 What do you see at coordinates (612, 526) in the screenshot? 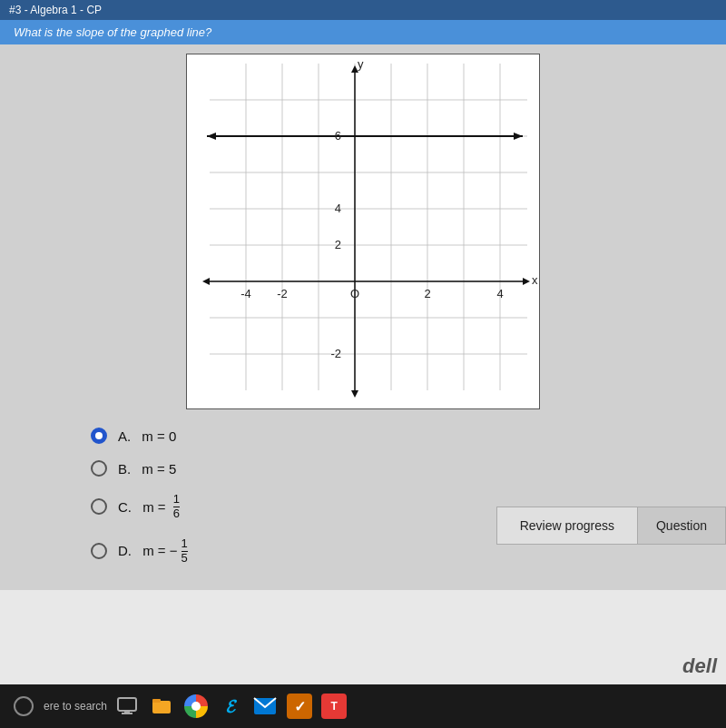
I see `bottom-bar: Review progress Question` at bounding box center [612, 526].